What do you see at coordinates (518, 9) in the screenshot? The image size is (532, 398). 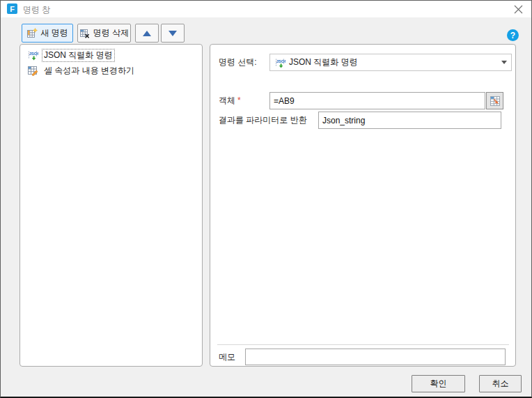 I see `close-icon` at bounding box center [518, 9].